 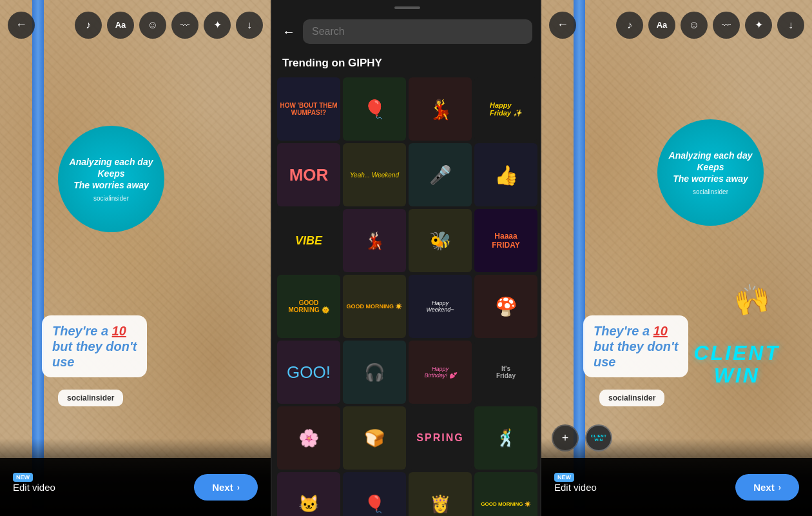 I want to click on giphy-row-6: 🌸 🍞 SPRING 🕺, so click(x=407, y=438).